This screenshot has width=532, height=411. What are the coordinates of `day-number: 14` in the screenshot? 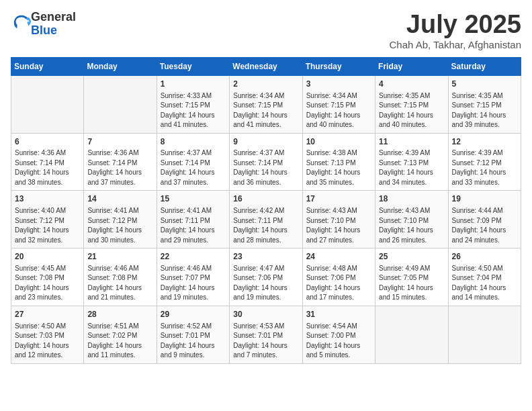 It's located at (120, 199).